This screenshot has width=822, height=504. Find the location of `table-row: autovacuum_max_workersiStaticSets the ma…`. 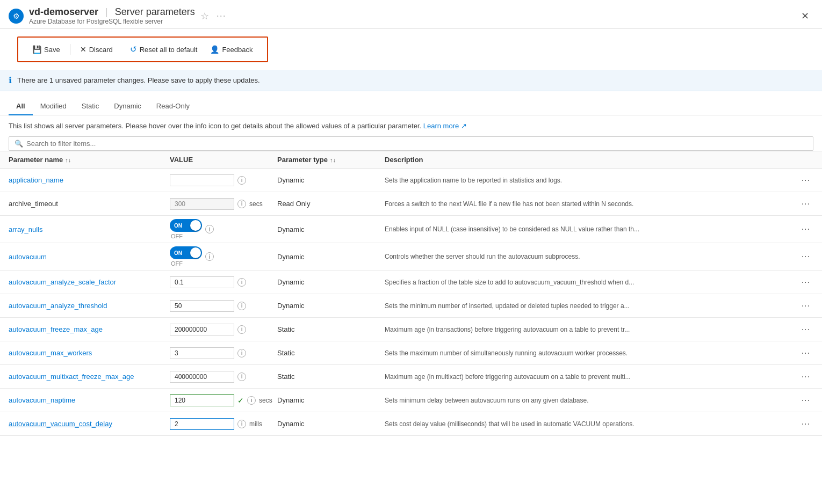

table-row: autovacuum_max_workersiStaticSets the ma… is located at coordinates (411, 353).